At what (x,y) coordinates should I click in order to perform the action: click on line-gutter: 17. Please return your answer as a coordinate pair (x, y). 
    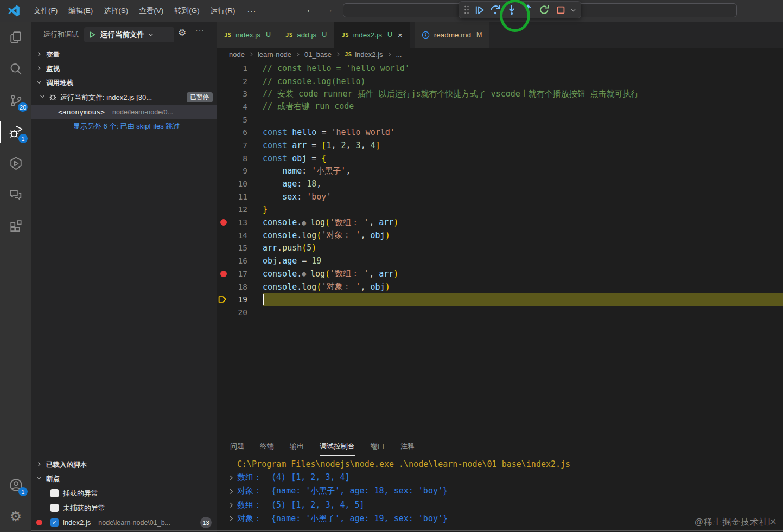
    Looking at the image, I should click on (240, 274).